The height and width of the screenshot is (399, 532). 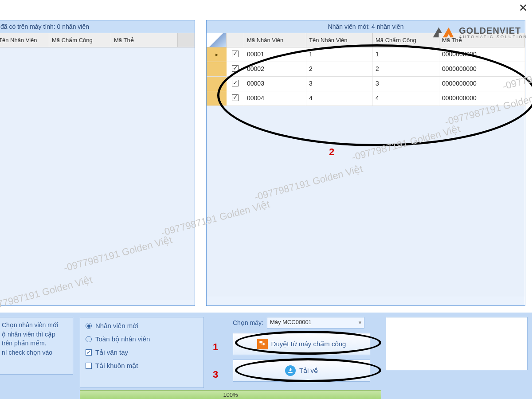 I want to click on table-row: 00004440000000000, so click(x=366, y=98).